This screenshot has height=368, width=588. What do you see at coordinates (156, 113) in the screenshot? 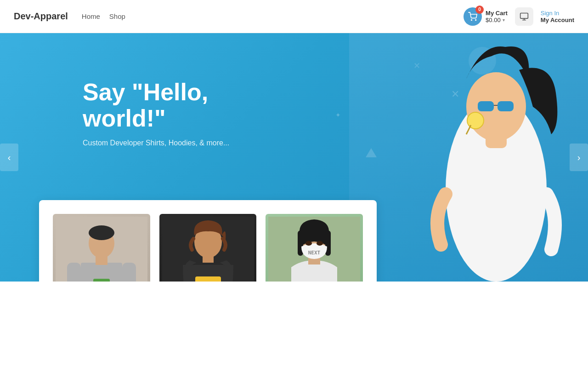
I see `hero-content: Say "Hello, world!" Custom Developer Shi…` at bounding box center [156, 113].